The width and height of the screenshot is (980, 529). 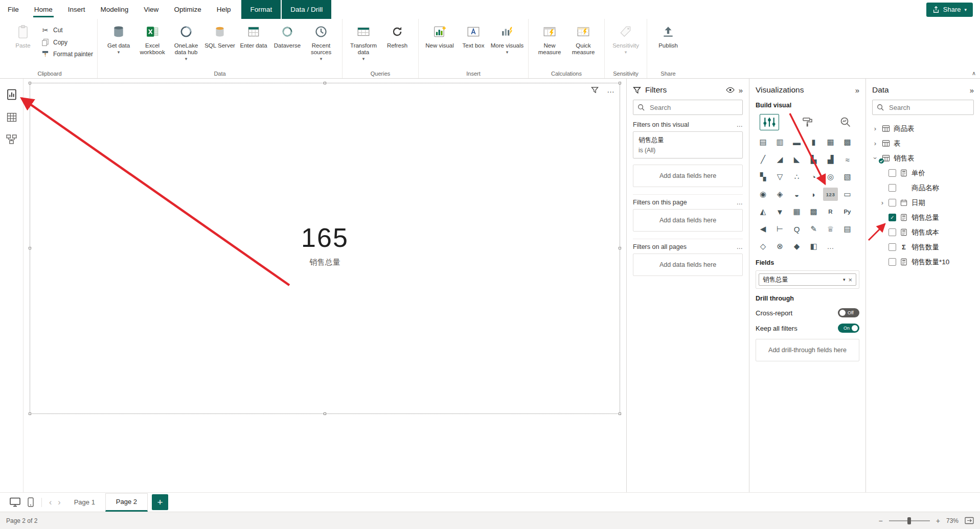 What do you see at coordinates (763, 229) in the screenshot?
I see `visual-type-icon: ◀` at bounding box center [763, 229].